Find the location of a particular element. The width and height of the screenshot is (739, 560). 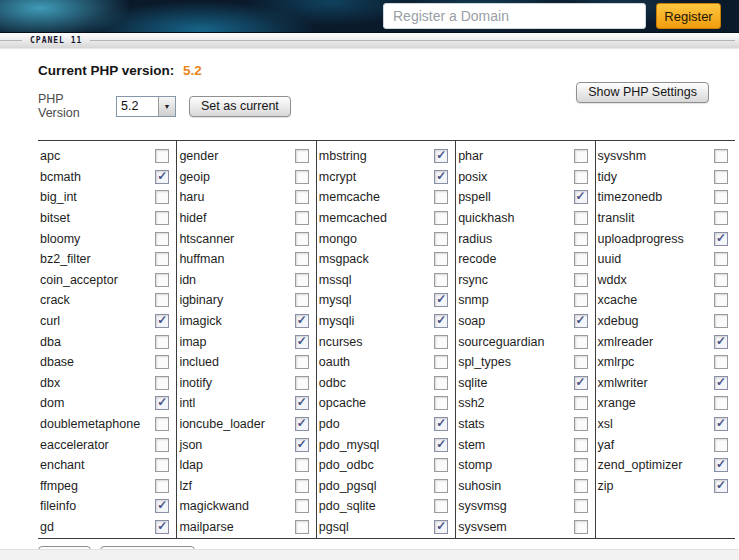

show-php-settings-button: Show PHP Settings is located at coordinates (642, 92).